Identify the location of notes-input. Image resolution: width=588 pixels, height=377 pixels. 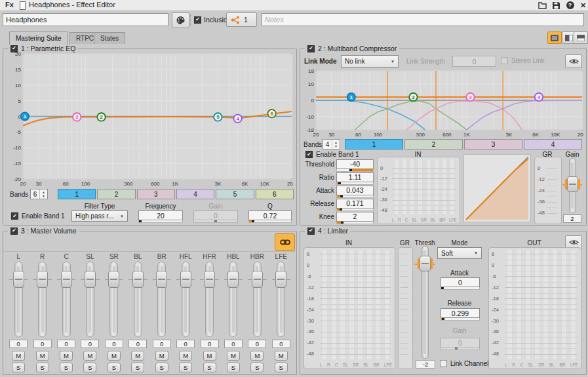
(423, 20).